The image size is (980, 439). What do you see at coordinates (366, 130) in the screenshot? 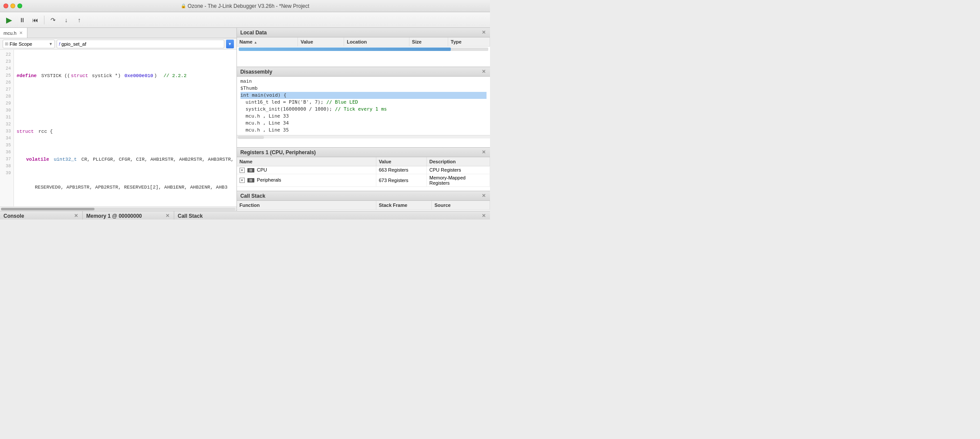
I see `dis-line-ref35: mcu.h , Line 35` at bounding box center [366, 130].